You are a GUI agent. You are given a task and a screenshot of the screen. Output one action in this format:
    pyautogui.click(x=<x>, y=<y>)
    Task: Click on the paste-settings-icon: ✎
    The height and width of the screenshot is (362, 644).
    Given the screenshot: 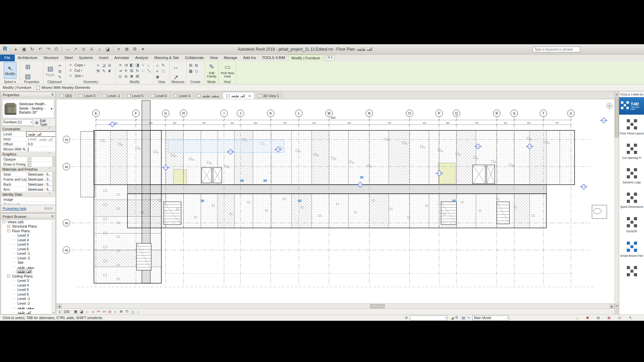 What is the action you would take?
    pyautogui.click(x=60, y=77)
    